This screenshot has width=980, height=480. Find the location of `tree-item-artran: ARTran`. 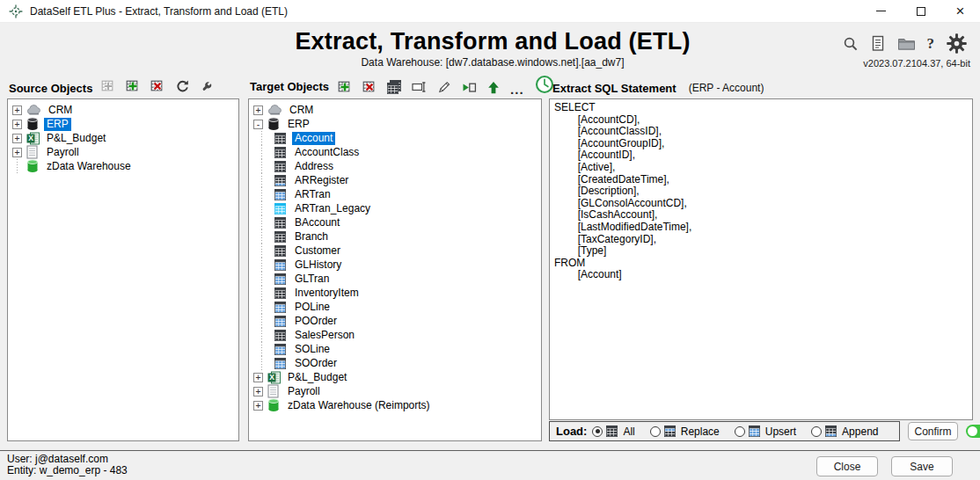

tree-item-artran: ARTran is located at coordinates (395, 194).